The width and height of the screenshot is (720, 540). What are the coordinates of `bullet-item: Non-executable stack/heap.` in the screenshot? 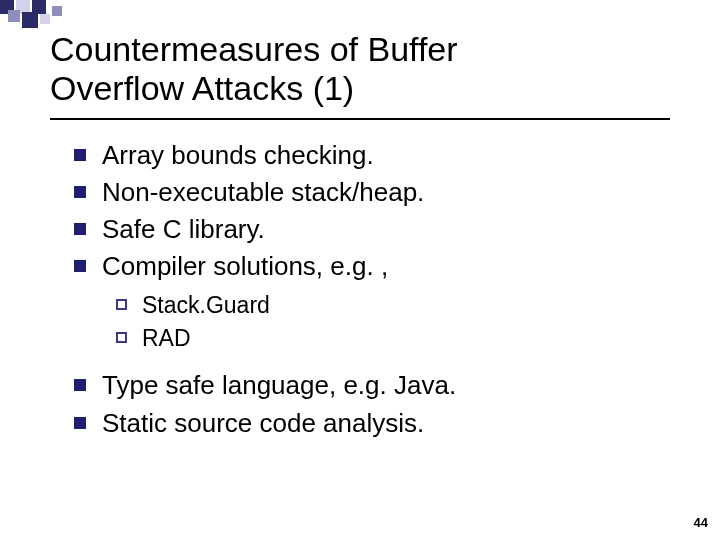 It's located at (370, 192).